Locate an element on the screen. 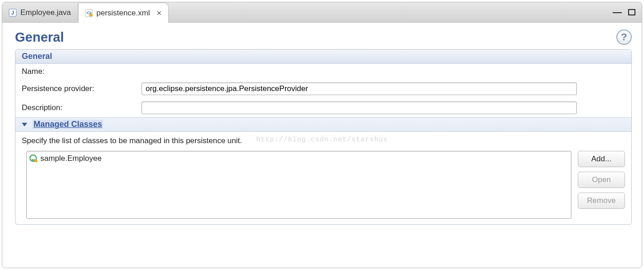  tabbar-controls is located at coordinates (627, 12).